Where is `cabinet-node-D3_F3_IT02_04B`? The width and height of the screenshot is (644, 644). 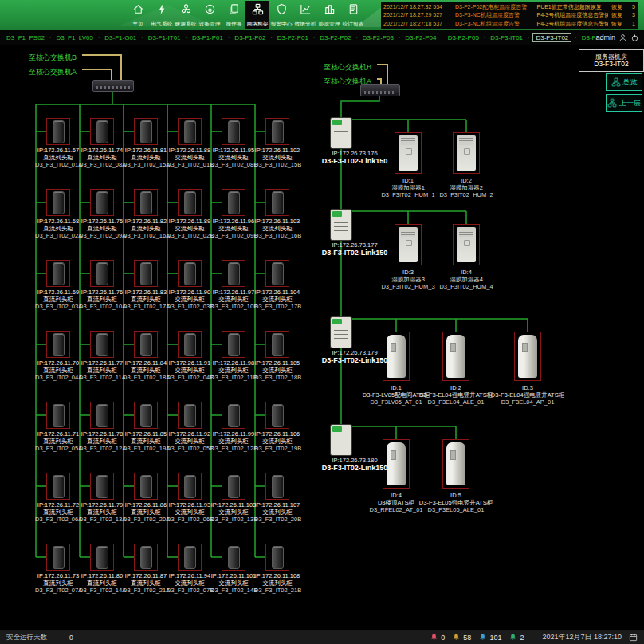 cabinet-node-D3_F3_IT02_04B is located at coordinates (190, 344).